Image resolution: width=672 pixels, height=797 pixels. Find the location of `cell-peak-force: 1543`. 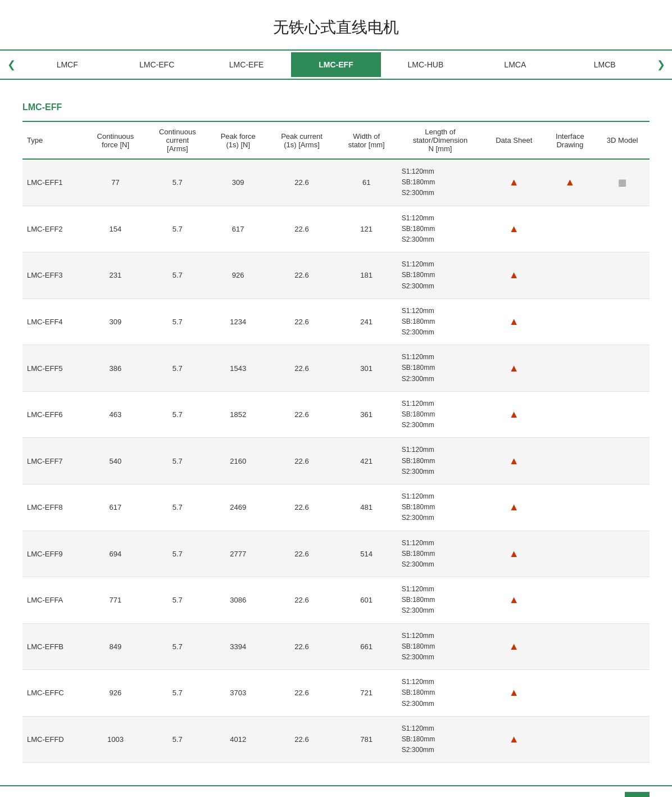

cell-peak-force: 1543 is located at coordinates (238, 369).